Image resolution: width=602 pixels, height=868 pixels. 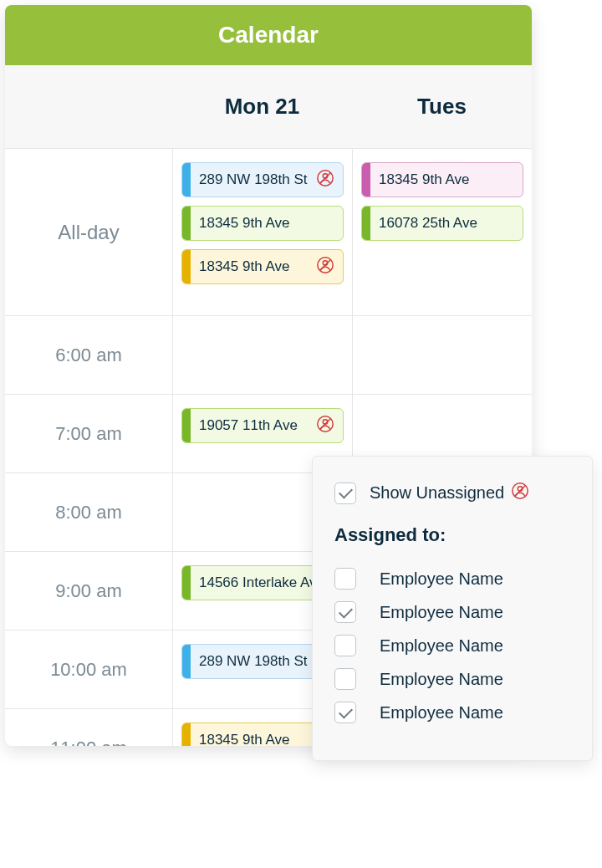 What do you see at coordinates (446, 223) in the screenshot?
I see `event-label: 16078 25th Ave` at bounding box center [446, 223].